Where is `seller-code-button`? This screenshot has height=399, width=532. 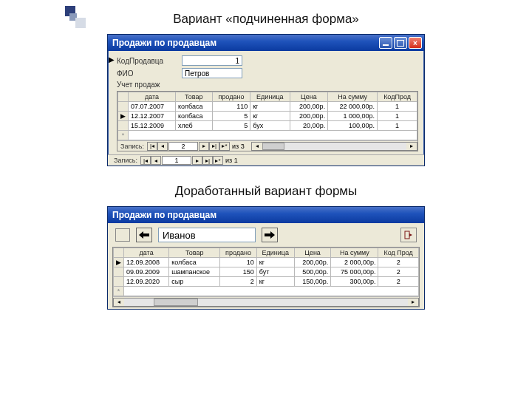 seller-code-button is located at coordinates (123, 235).